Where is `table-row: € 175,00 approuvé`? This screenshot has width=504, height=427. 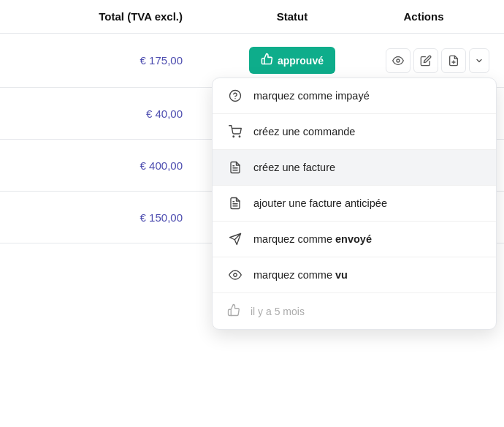
table-row: € 175,00 approuvé is located at coordinates (252, 61).